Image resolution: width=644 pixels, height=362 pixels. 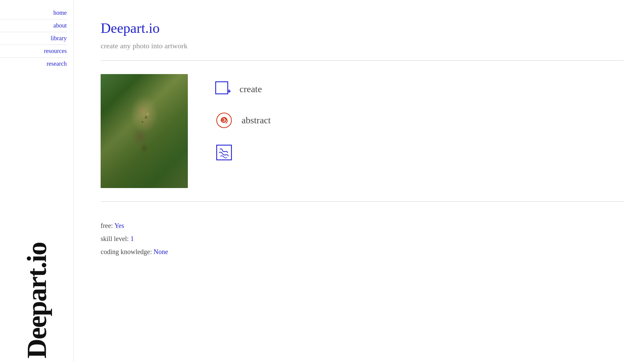 What do you see at coordinates (34, 26) in the screenshot?
I see `sidebar-item-about: about` at bounding box center [34, 26].